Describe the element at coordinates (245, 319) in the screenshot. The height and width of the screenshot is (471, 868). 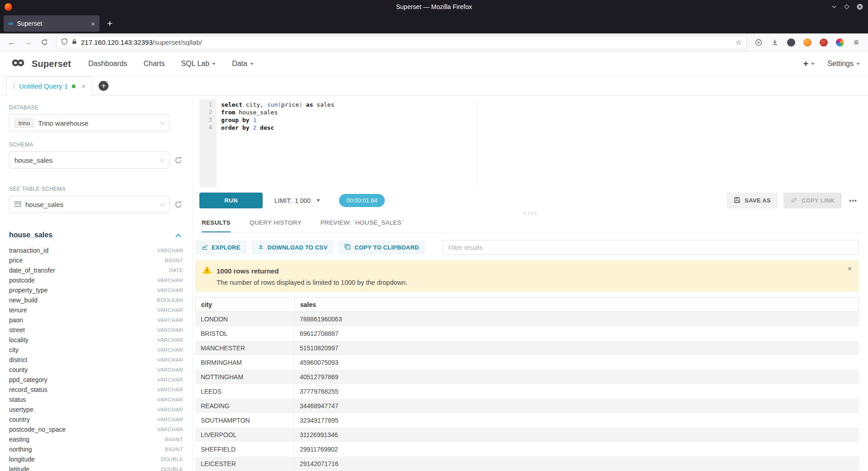
I see `cell-city: LONDON` at that location.